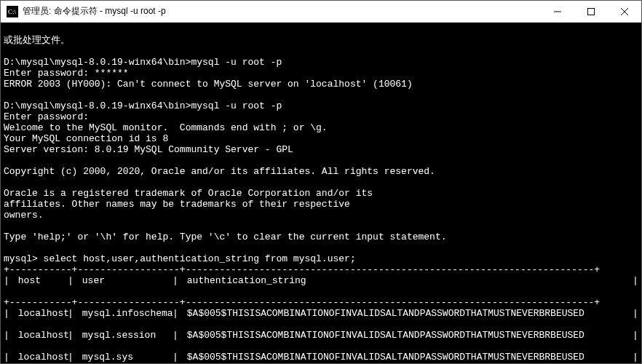  Describe the element at coordinates (123, 281) in the screenshot. I see `col-user: user` at that location.